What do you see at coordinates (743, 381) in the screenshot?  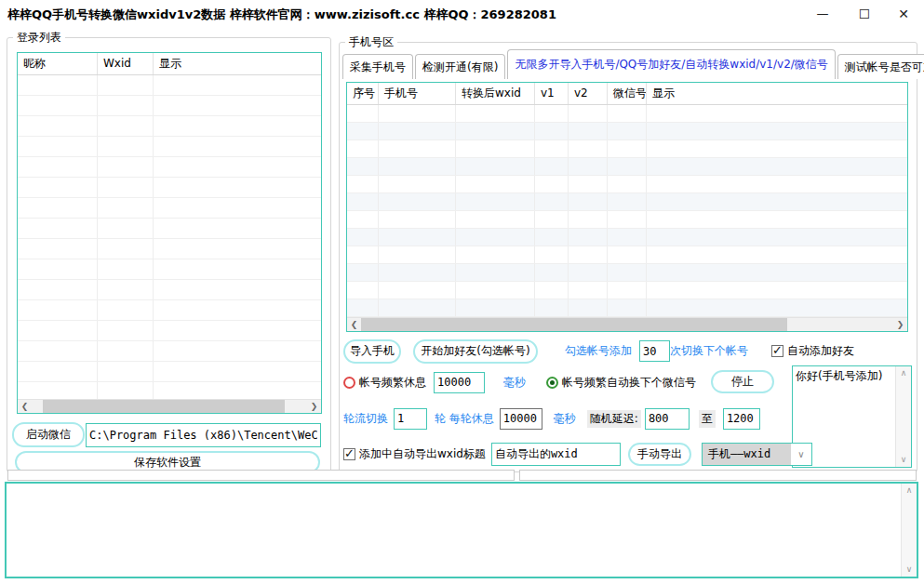 I see `stop-button: 停止` at bounding box center [743, 381].